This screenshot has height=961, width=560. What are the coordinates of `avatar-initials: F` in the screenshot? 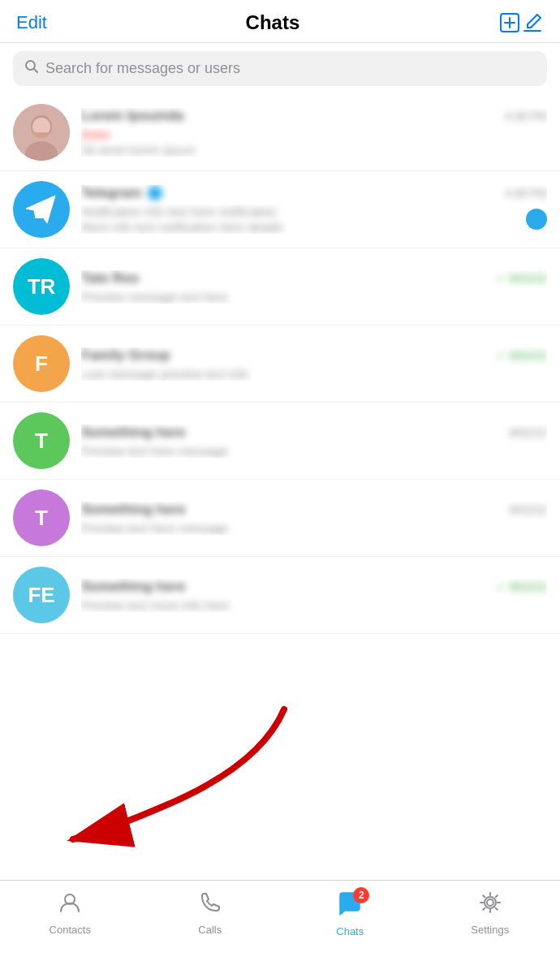 It's located at (41, 364).